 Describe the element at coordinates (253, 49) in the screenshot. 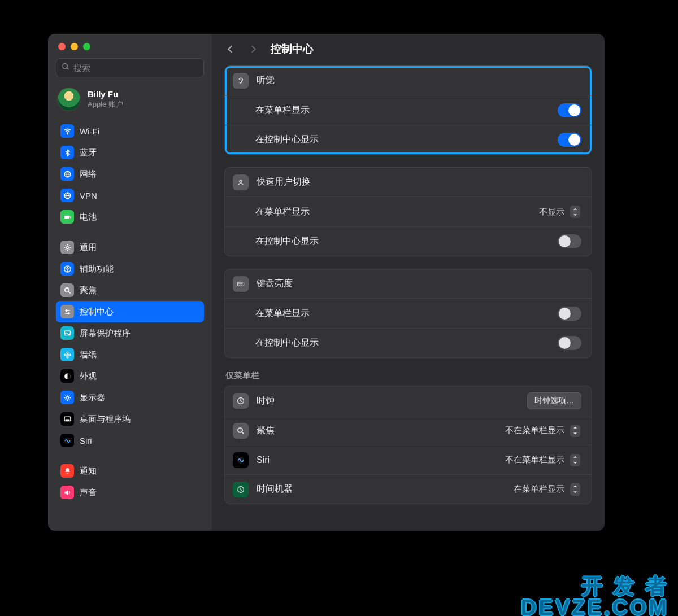

I see `forward-button` at that location.